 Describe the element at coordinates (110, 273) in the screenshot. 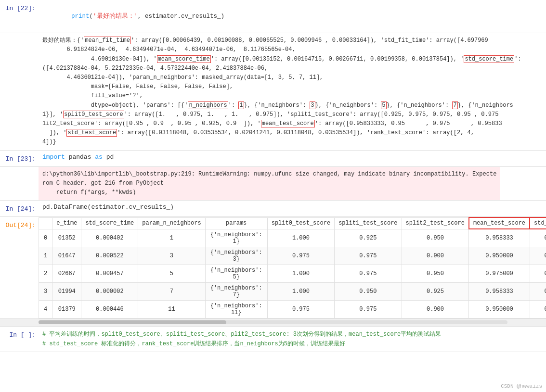

I see `td-std-2: 0.000457` at that location.